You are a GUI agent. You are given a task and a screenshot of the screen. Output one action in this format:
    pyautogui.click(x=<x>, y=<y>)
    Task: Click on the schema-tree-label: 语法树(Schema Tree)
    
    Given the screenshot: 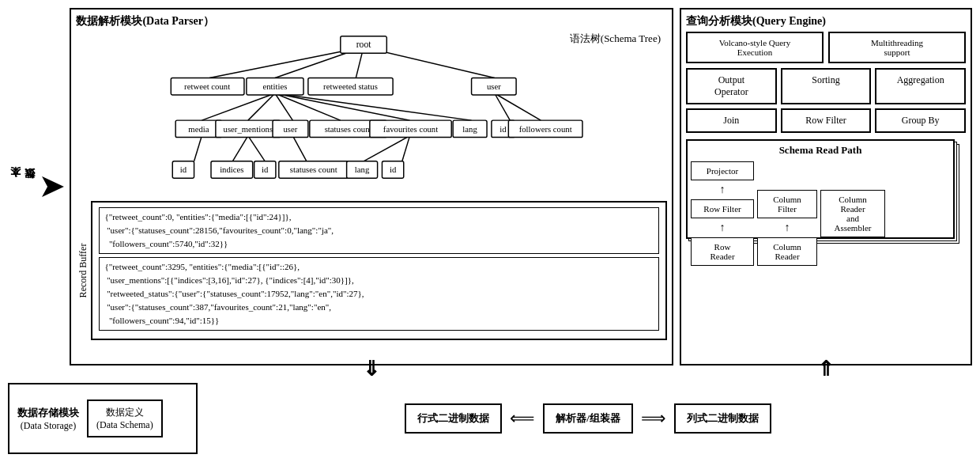 What is the action you would take?
    pyautogui.click(x=615, y=39)
    